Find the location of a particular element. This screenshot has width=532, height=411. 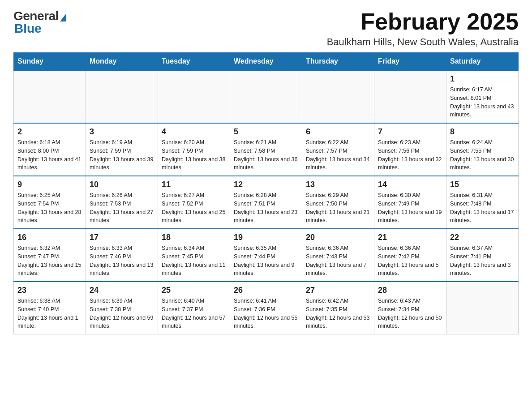

day-number: 28 is located at coordinates (410, 290).